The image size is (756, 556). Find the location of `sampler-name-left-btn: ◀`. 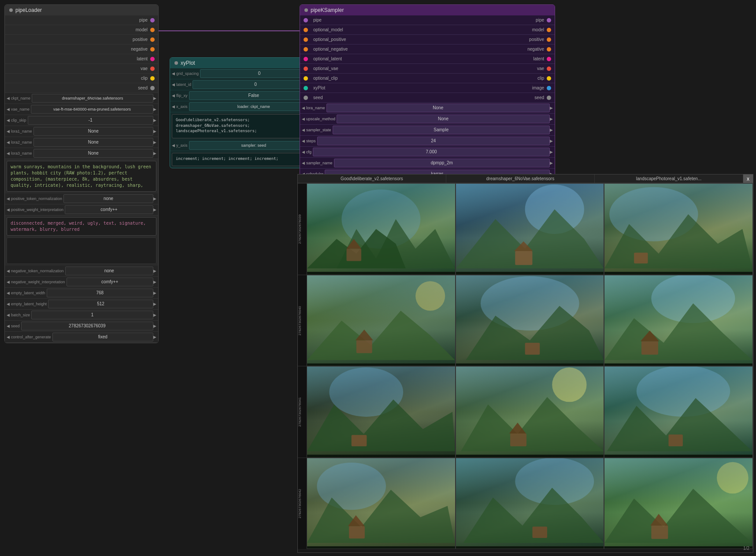

sampler-name-left-btn: ◀ is located at coordinates (303, 163).